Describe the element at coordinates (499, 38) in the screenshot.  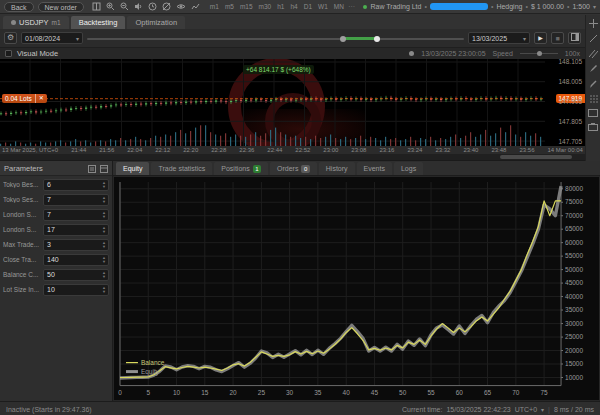
I see `end-date-input: 13/03/2025 ▾` at that location.